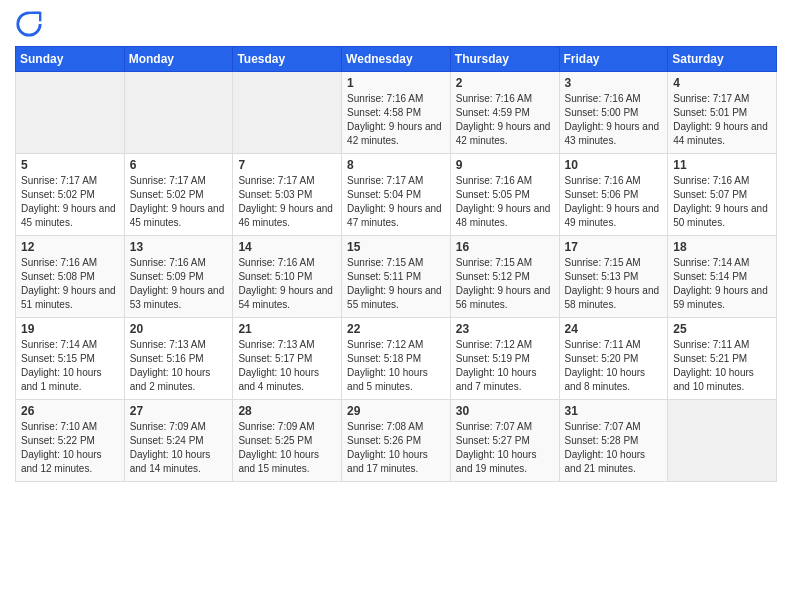  What do you see at coordinates (396, 441) in the screenshot?
I see `calendar-cell: 29Sunrise: 7:08 AM Sunset: 5:26 PM Dayli…` at bounding box center [396, 441].